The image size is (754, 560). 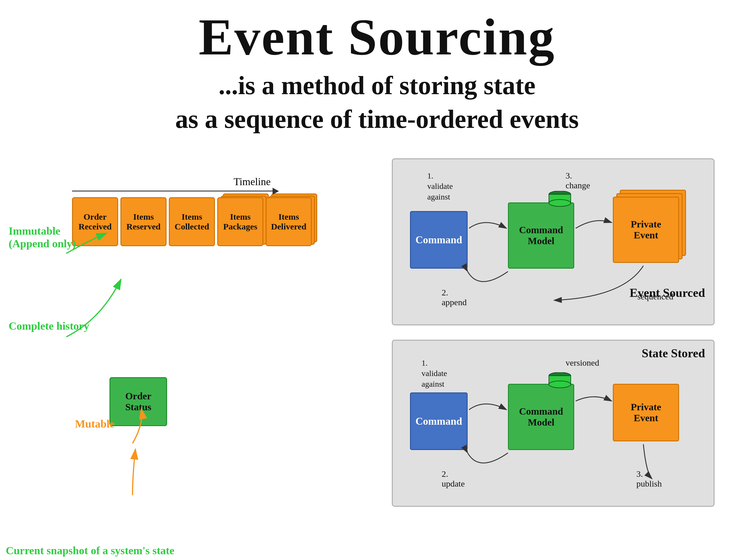 I want to click on ss-label-1: 1.validateagainst, so click(x=434, y=374).